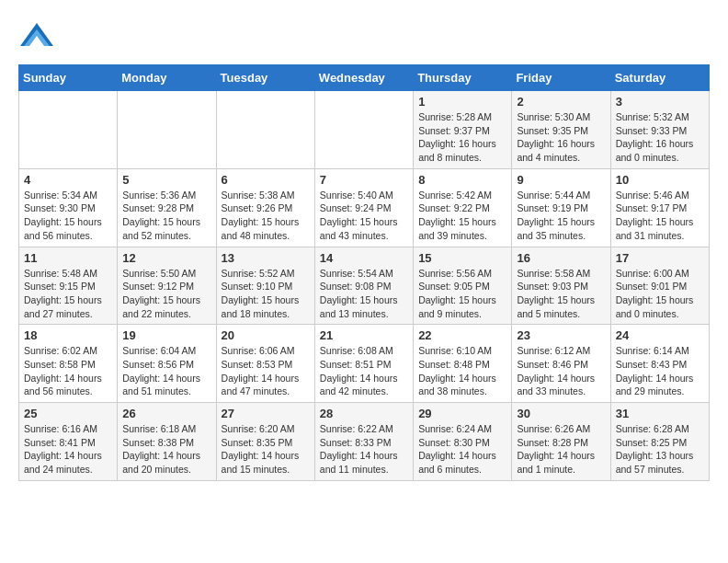  I want to click on day-info: Sunrise: 5:34 AM Sunset: 9:30 PM Dayligh…, so click(68, 215).